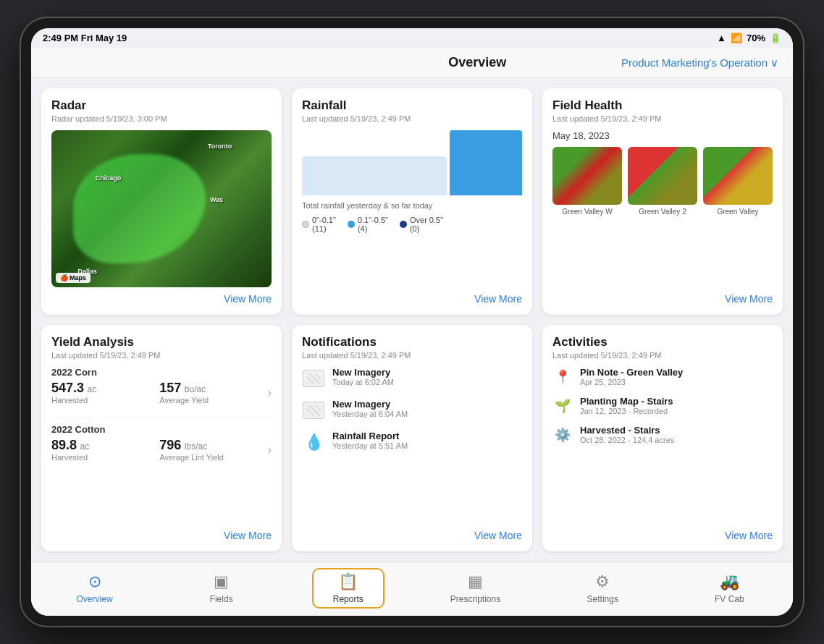 The height and width of the screenshot is (644, 824). What do you see at coordinates (196, 446) in the screenshot?
I see `yield-avg-unit-2: lbs/ac` at bounding box center [196, 446].